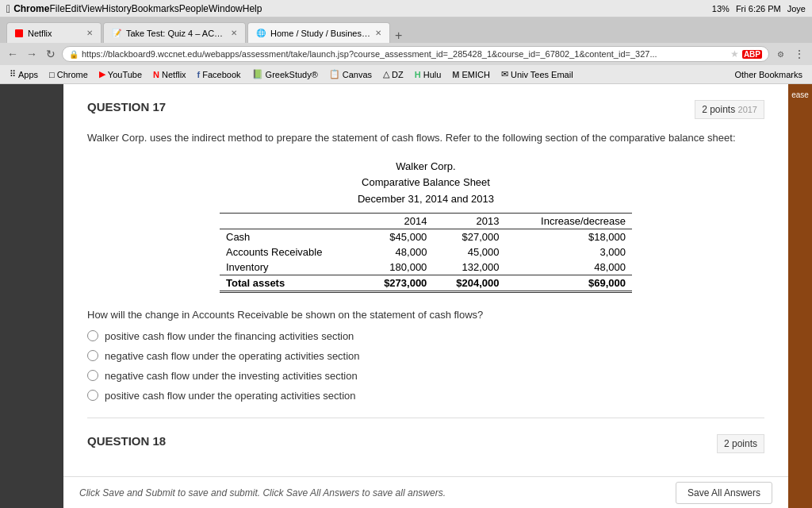 The image size is (812, 508). Describe the element at coordinates (398, 36) in the screenshot. I see `new-tab-button: +` at that location.